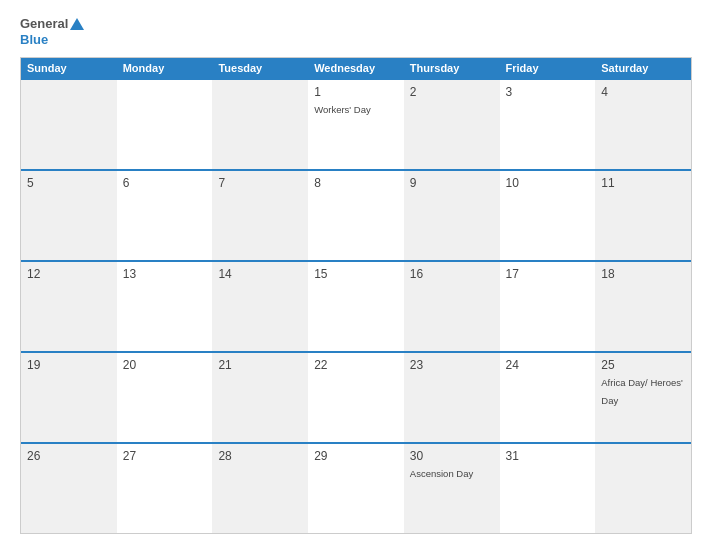  What do you see at coordinates (452, 274) in the screenshot?
I see `day-number: 16` at bounding box center [452, 274].